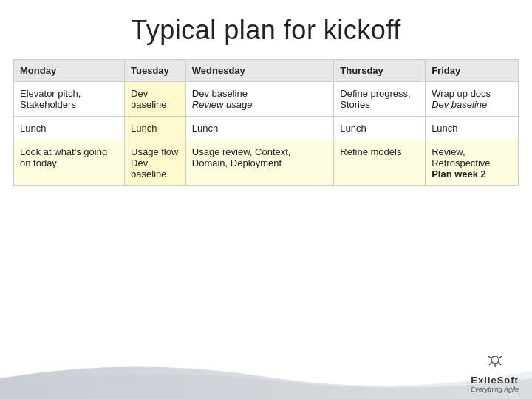 This screenshot has width=532, height=399. Describe the element at coordinates (69, 71) in the screenshot. I see `col-monday: Monday` at that location.